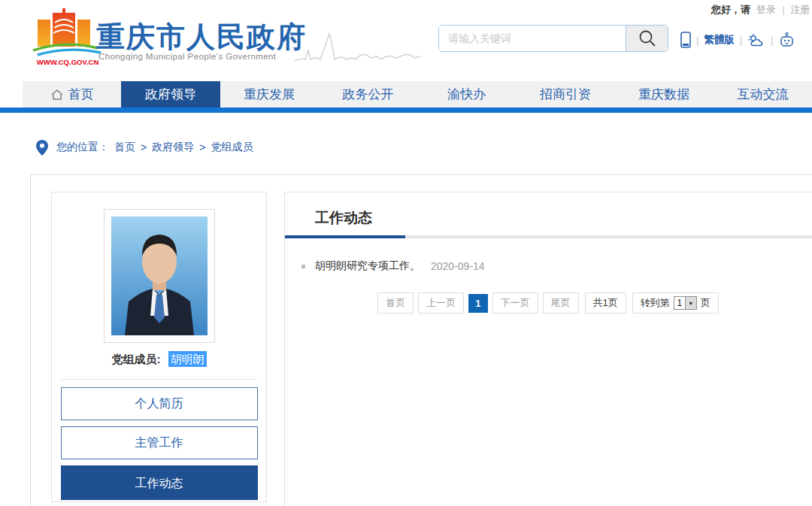  What do you see at coordinates (368, 266) in the screenshot?
I see `article-link: 胡明朗研究专项工作。` at bounding box center [368, 266].